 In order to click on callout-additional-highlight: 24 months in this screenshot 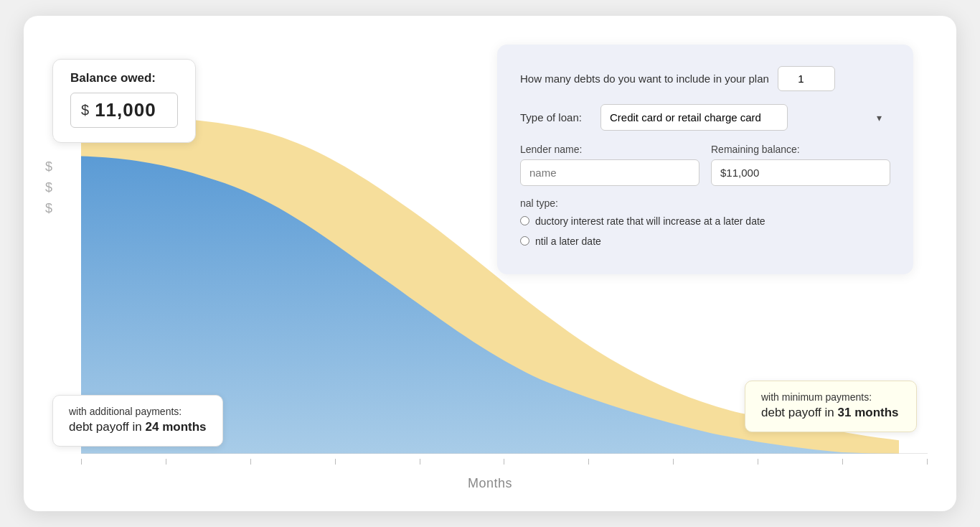, I will do `click(176, 426)`.